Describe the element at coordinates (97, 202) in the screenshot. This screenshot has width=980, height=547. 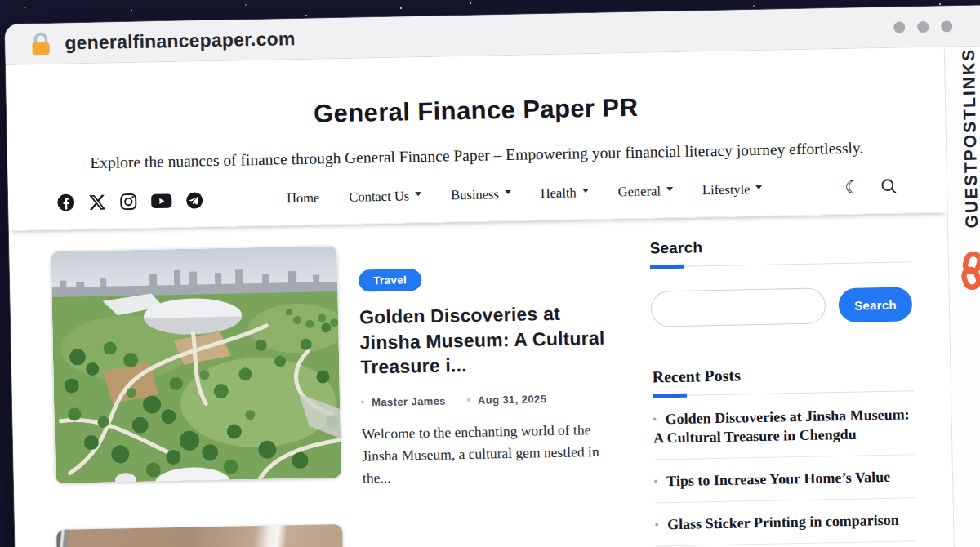
I see `x-twitter-icon` at that location.